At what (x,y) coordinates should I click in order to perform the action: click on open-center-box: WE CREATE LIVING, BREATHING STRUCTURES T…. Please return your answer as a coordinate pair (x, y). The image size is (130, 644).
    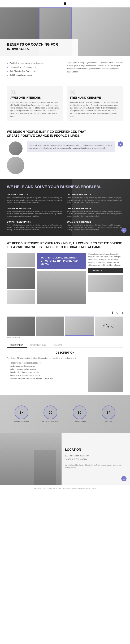
    Looking at the image, I should click on (62, 261).